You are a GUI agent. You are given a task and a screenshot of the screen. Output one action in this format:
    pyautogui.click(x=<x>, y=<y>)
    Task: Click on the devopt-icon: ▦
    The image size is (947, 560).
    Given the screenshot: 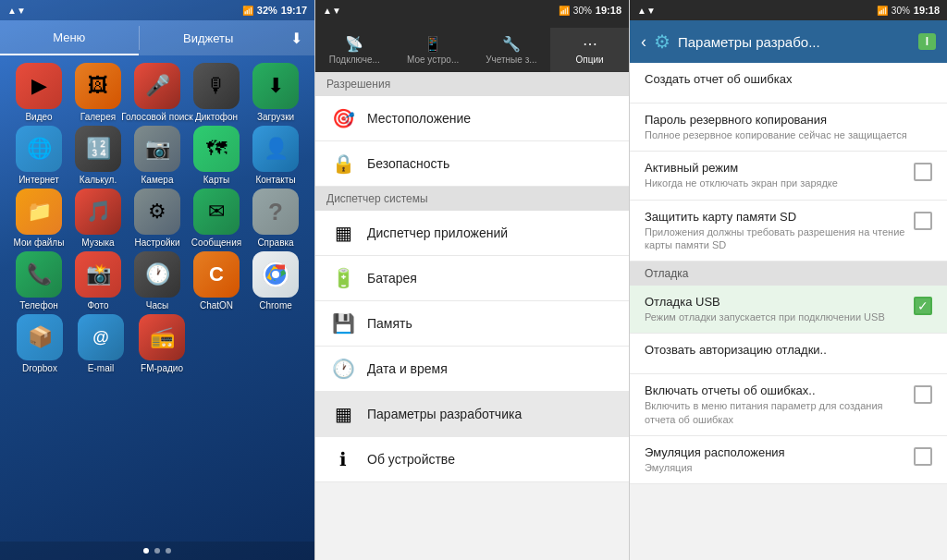 What is the action you would take?
    pyautogui.click(x=343, y=414)
    